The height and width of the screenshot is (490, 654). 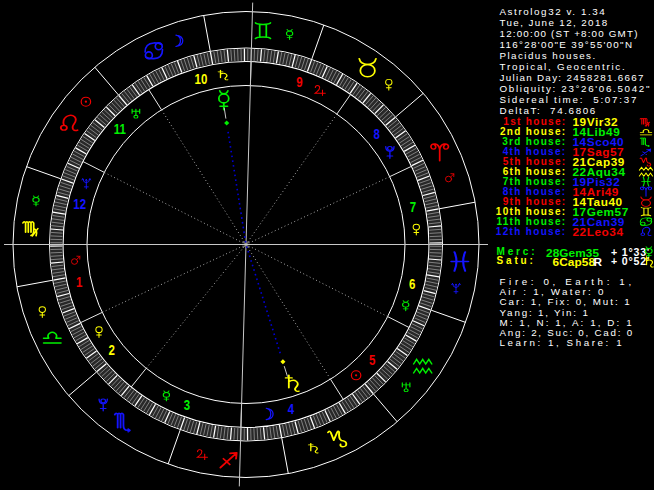 What do you see at coordinates (554, 12) in the screenshot?
I see `svg-text: Astrolog32 v. 1.34` at bounding box center [554, 12].